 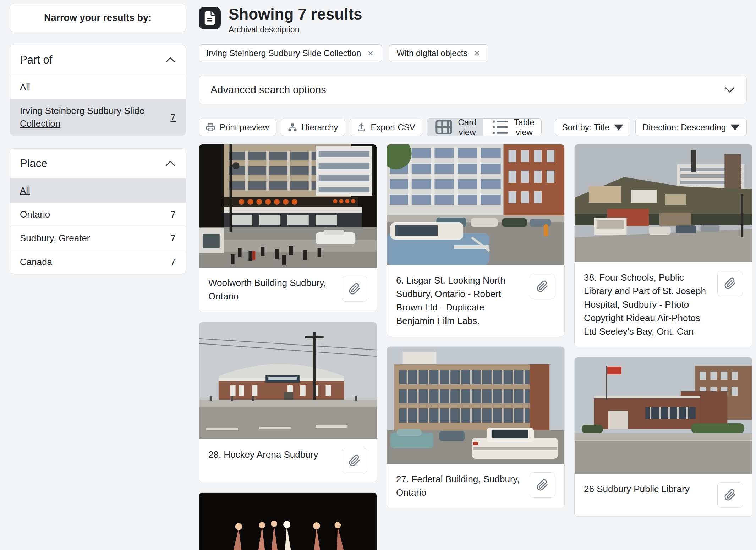 What do you see at coordinates (210, 127) in the screenshot?
I see `printer-icon` at bounding box center [210, 127].